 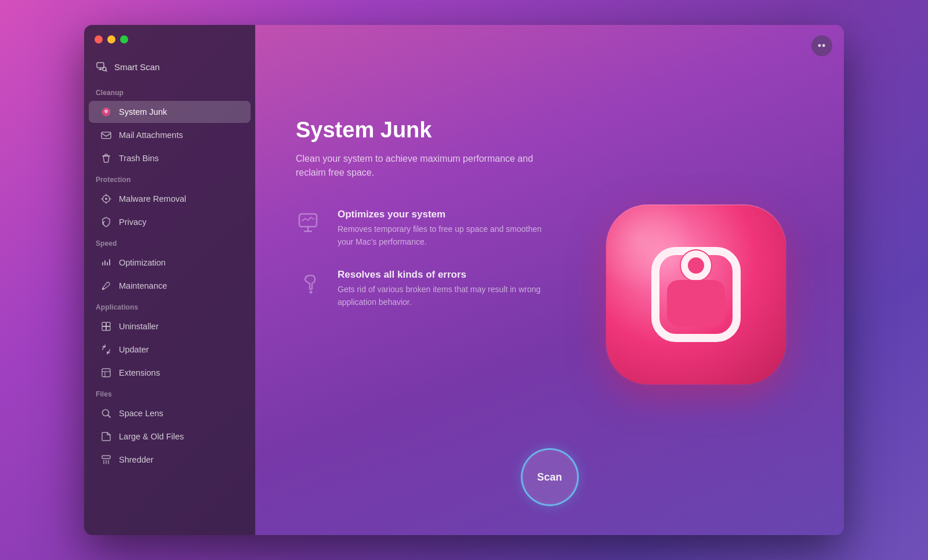 I want to click on feature-text-errors: Resolves all kinds of errors Gets rid of…, so click(x=445, y=289).